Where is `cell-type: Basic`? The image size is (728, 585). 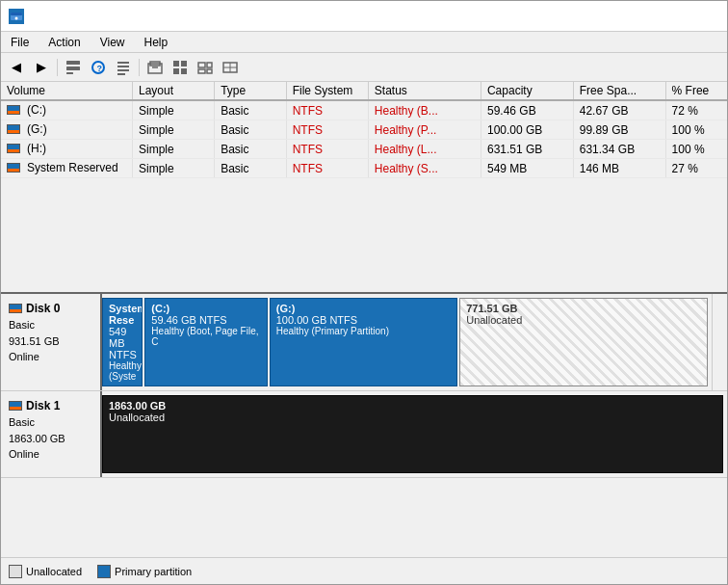 cell-type: Basic is located at coordinates (250, 130).